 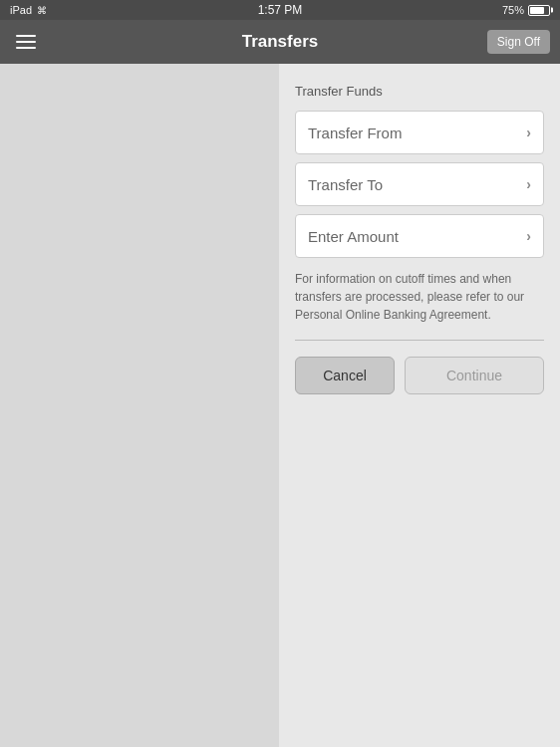 I want to click on battery-icon, so click(x=539, y=10).